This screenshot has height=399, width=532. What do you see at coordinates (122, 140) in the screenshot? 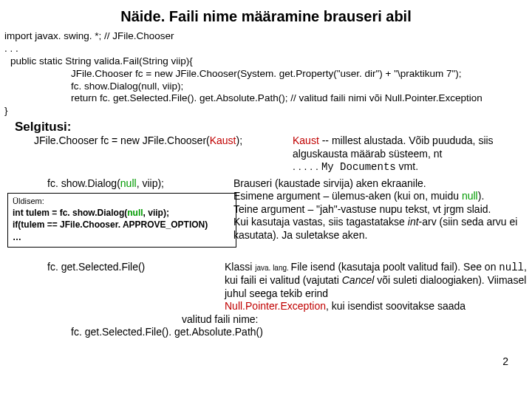
I see `text: JFile.Chooser fc = new JFile.Chooser(` at bounding box center [122, 140].